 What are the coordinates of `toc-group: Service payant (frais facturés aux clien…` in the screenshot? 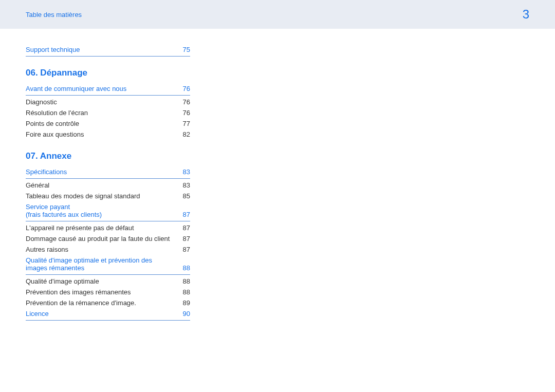 It's located at (108, 228).